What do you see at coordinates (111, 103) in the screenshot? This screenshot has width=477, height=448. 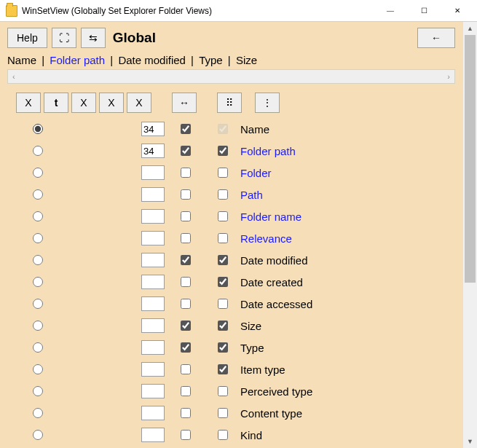 I see `clear-button-3: X` at bounding box center [111, 103].